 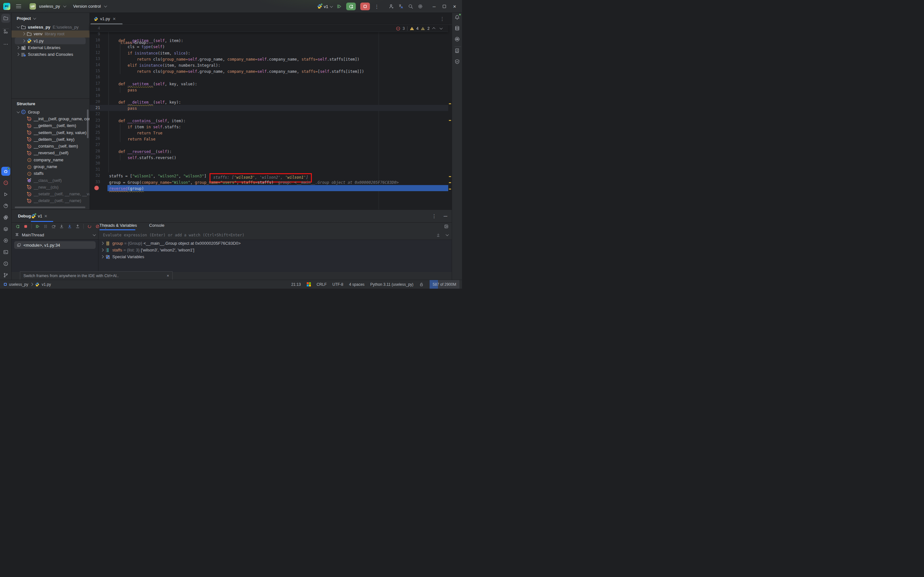 What do you see at coordinates (55, 235) in the screenshot?
I see `thread-selector: MainThread` at bounding box center [55, 235].